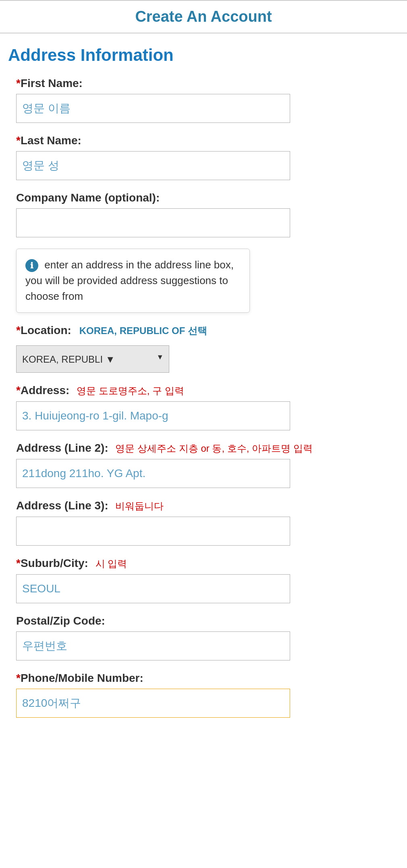  What do you see at coordinates (153, 223) in the screenshot?
I see `company-name-input` at bounding box center [153, 223].